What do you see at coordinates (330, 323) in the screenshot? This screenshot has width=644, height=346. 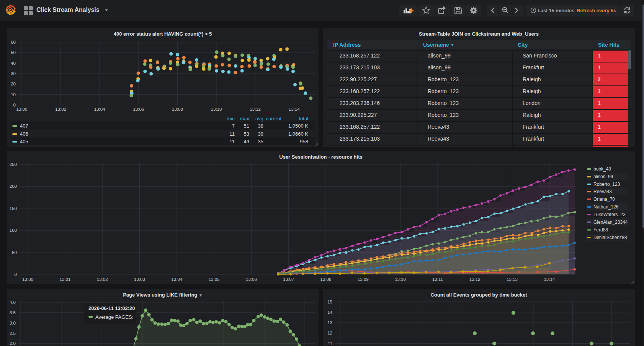 I see `svg-text: 13` at bounding box center [330, 323].